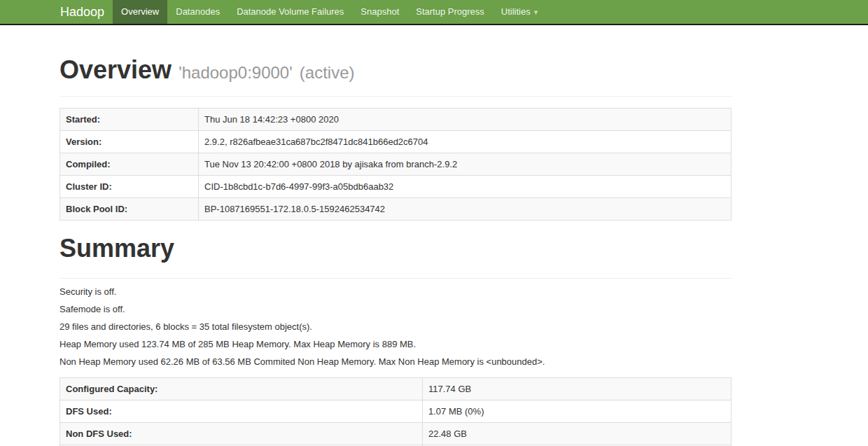 The height and width of the screenshot is (446, 868). I want to click on row-label: Started:, so click(130, 120).